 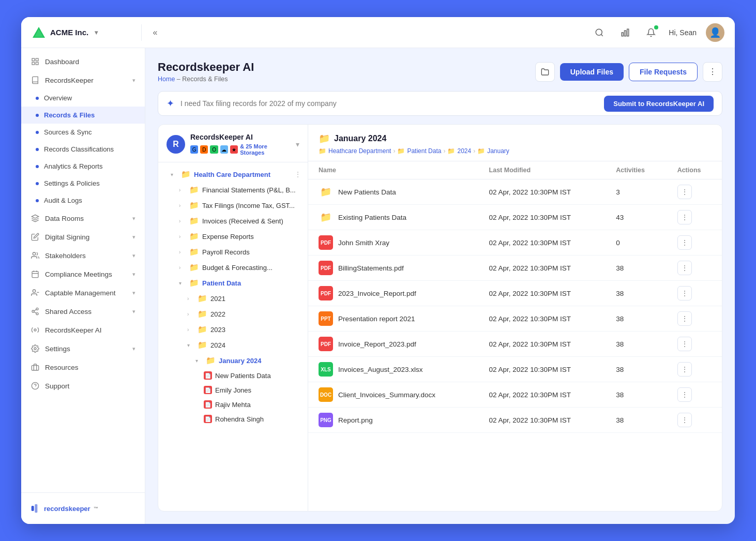 What do you see at coordinates (83, 115) in the screenshot?
I see `sidebar-item-records-files: Records & Files` at bounding box center [83, 115].